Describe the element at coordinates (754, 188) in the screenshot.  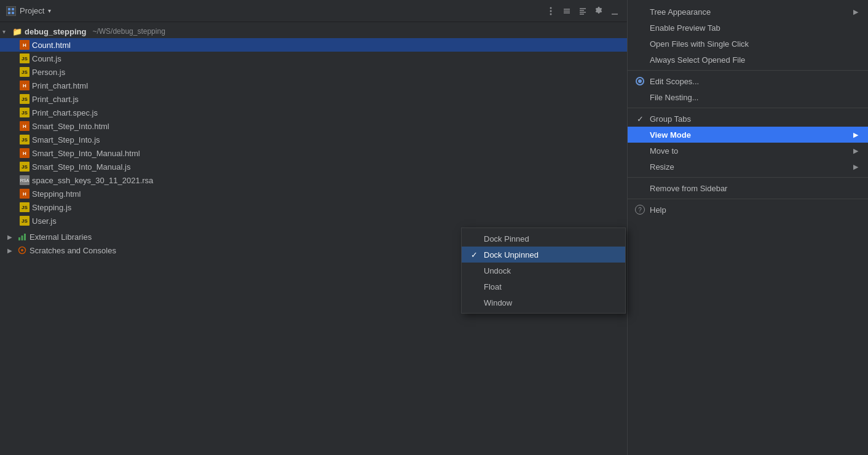
I see `menu-label-remove-sidebar: Remove from Sidebar` at that location.